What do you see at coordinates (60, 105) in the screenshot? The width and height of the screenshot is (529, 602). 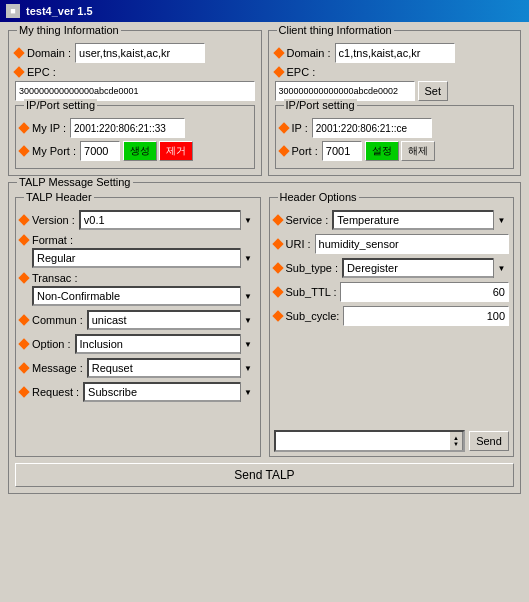 I see `my-ip-group-label: IP/Port setting` at bounding box center [60, 105].